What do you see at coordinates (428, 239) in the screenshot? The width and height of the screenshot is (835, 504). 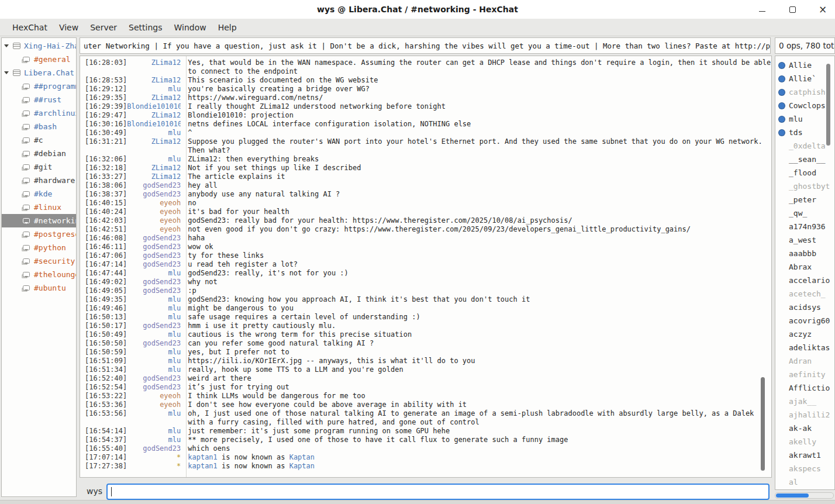 I see `chat-line: [16:46:08]godSend23haha` at bounding box center [428, 239].